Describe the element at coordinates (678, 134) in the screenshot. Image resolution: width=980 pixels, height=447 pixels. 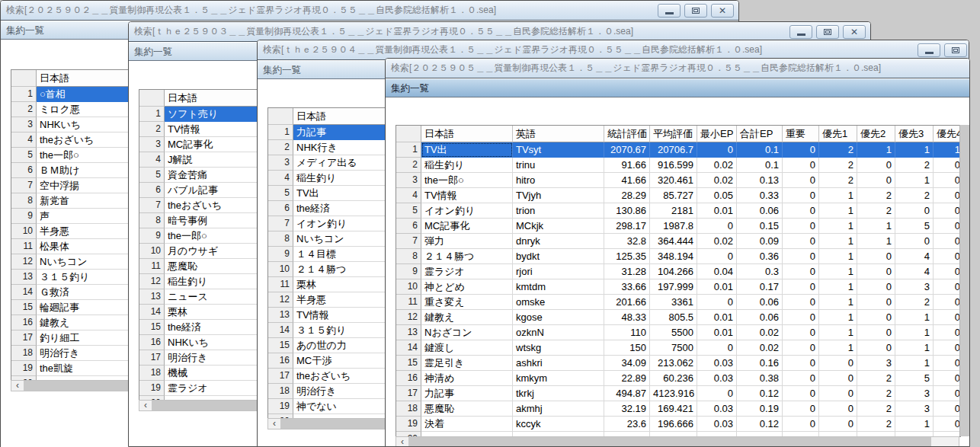
I see `header-row: 日本語英語統計評価平均評価最小EP合計EP重要優先1優先2優先3優先4` at that location.